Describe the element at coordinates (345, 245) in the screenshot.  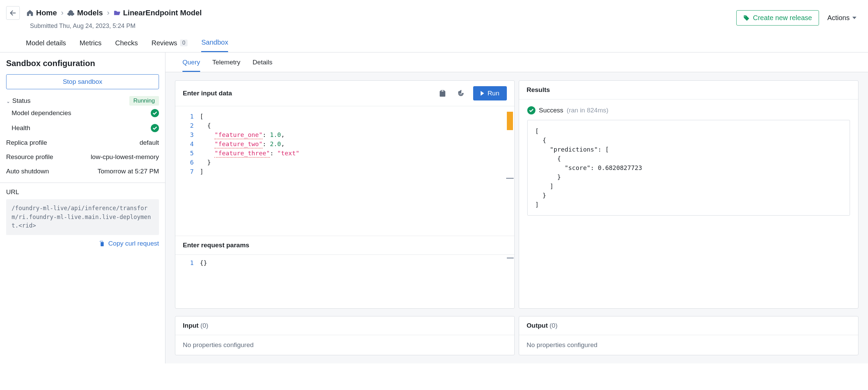
I see `request-params-title: Enter request params` at that location.